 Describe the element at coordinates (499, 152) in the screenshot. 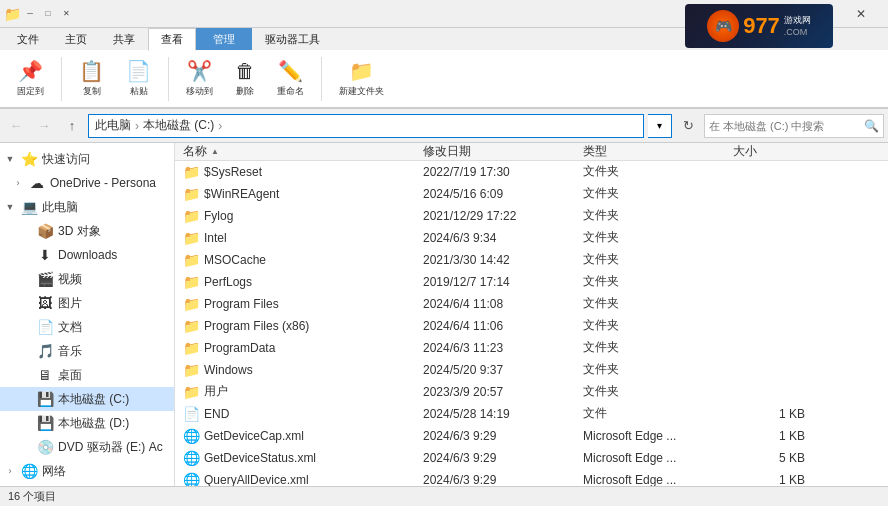

I see `col-header-modified: 修改日期` at that location.